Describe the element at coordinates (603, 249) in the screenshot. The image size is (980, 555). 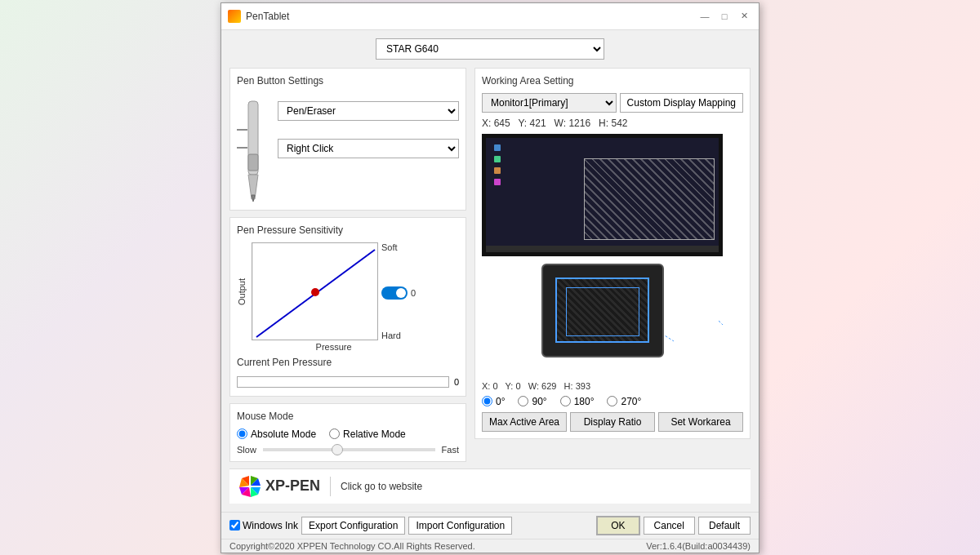
I see `taskbar` at that location.